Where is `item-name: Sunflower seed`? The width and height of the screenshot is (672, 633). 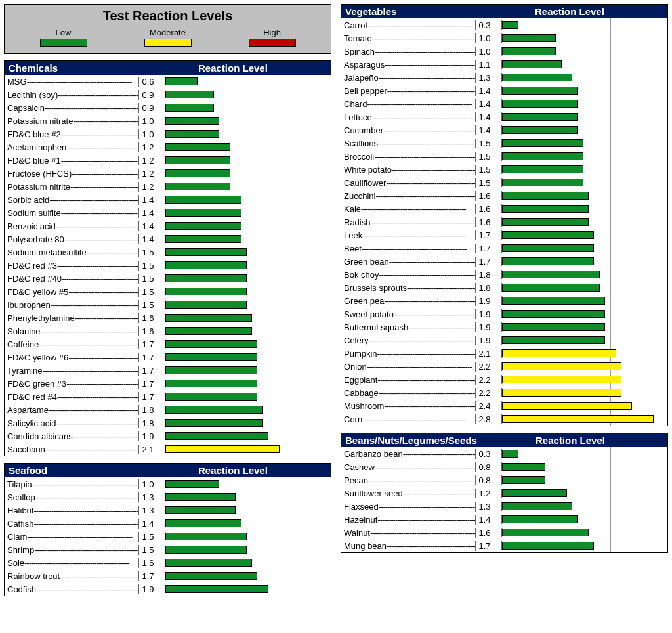 item-name: Sunflower seed is located at coordinates (373, 494).